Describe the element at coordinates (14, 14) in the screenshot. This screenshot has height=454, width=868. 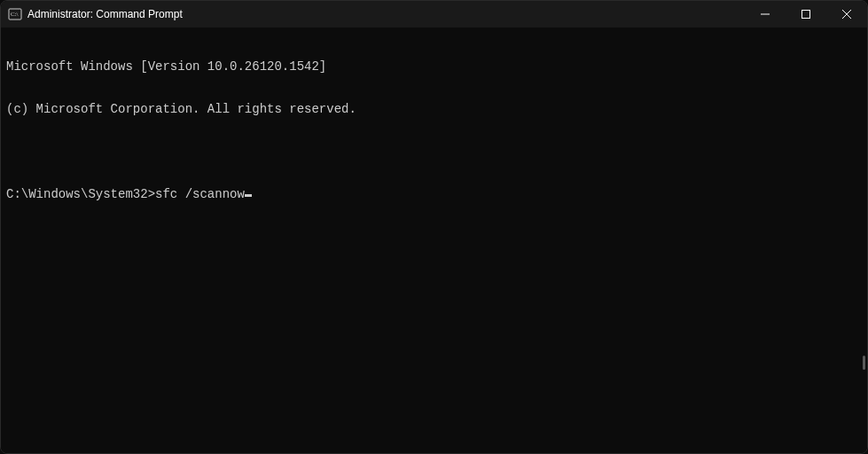
I see `svg-text: C:\` at that location.